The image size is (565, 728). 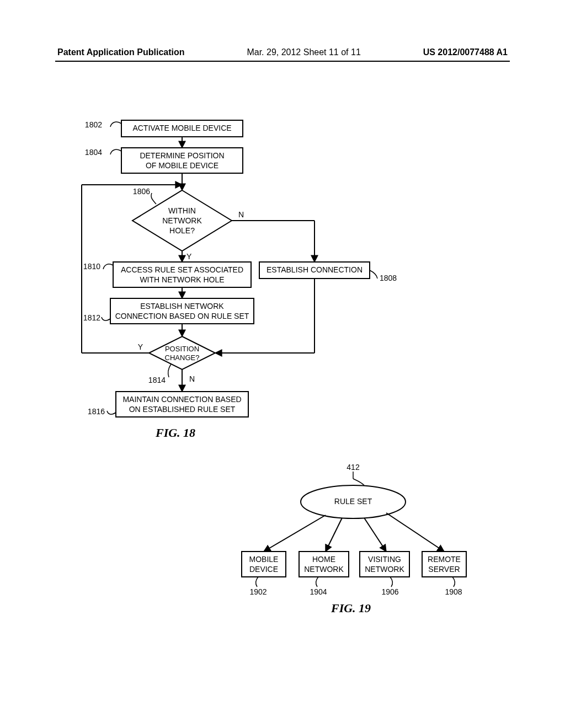 I want to click on edge-412-1902, so click(x=295, y=533).